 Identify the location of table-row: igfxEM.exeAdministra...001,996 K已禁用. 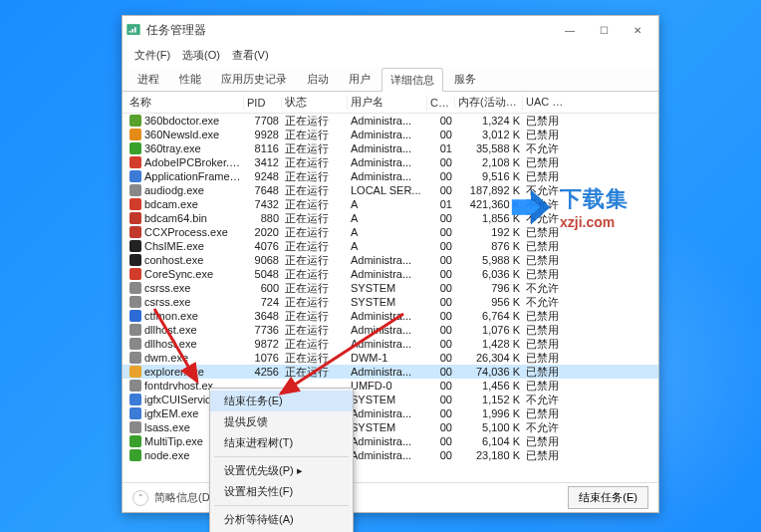
(390, 413).